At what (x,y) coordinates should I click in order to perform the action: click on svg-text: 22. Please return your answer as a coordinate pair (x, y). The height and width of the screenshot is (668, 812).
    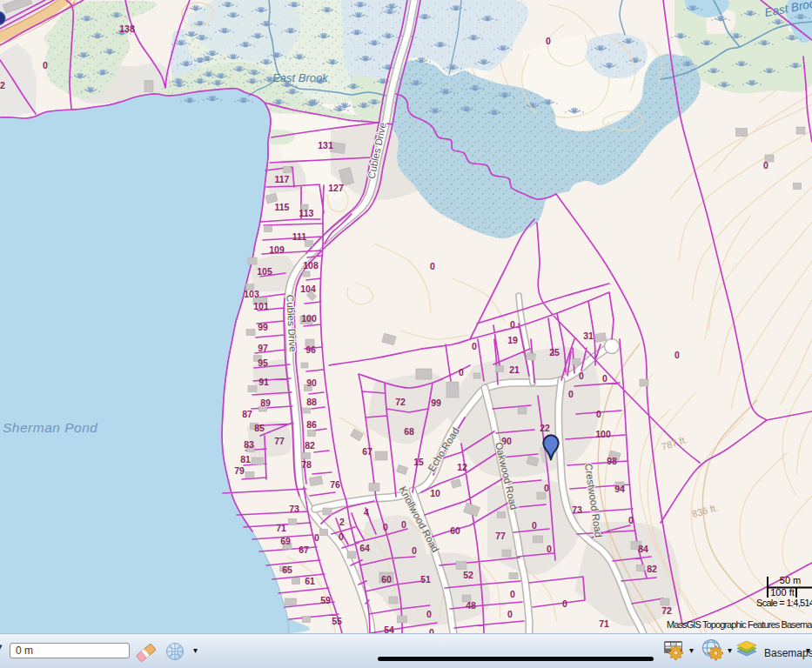
    Looking at the image, I should click on (545, 428).